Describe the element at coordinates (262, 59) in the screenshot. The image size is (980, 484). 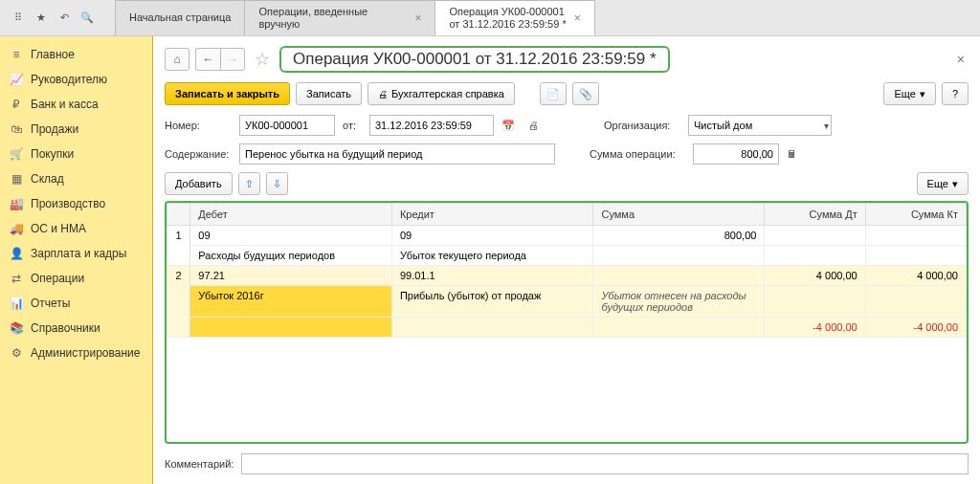
I see `favorite-button: ☆` at that location.